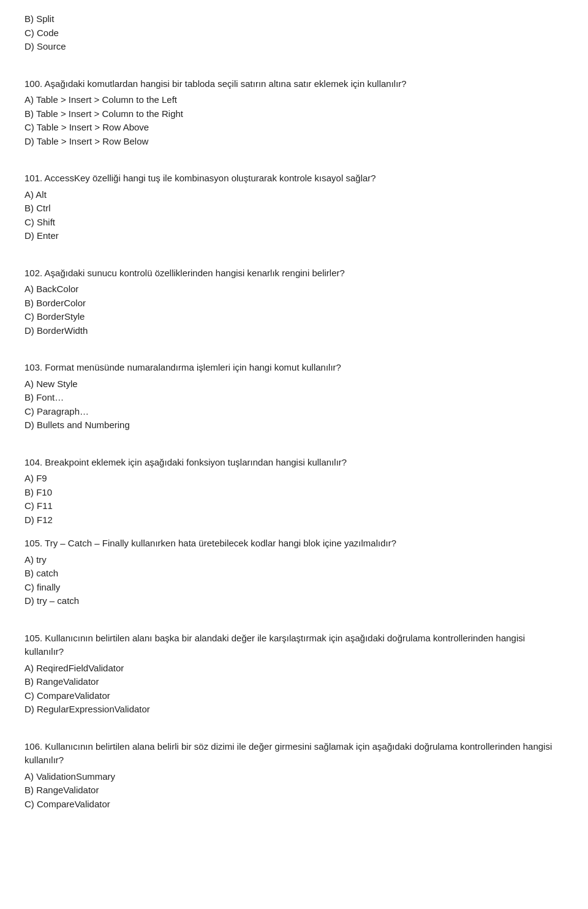  What do you see at coordinates (294, 304) in the screenshot?
I see `q102-b: B) BorderColor` at bounding box center [294, 304].